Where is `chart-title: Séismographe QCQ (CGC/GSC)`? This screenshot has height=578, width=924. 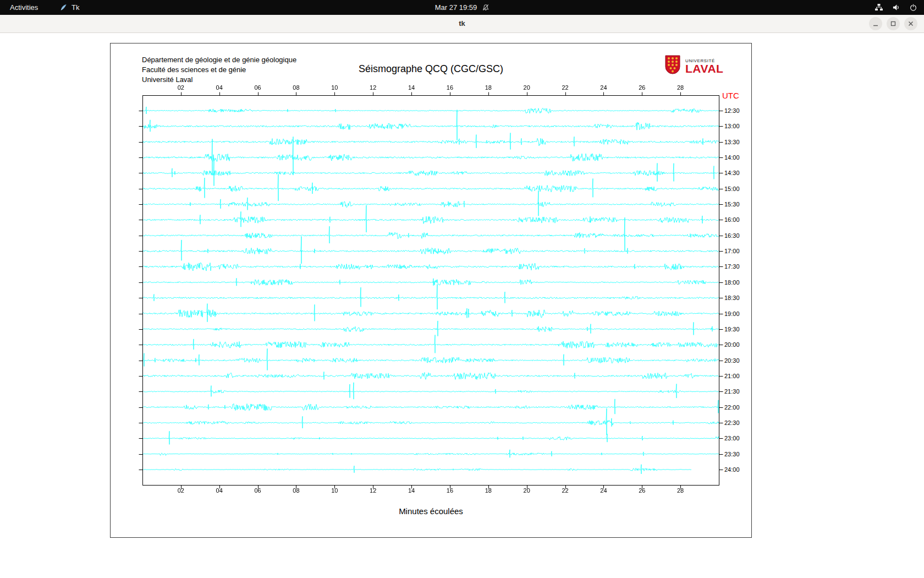
chart-title: Séismographe QCQ (CGC/GSC) is located at coordinates (431, 69).